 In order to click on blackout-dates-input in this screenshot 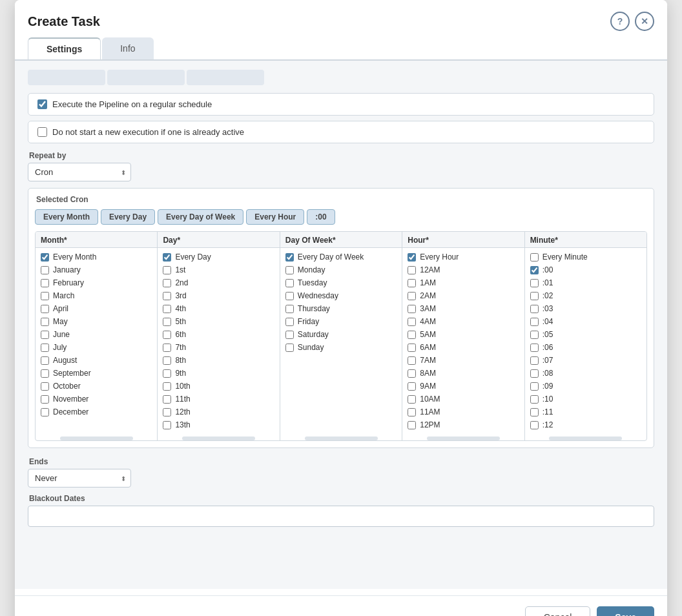, I will do `click(341, 517)`.